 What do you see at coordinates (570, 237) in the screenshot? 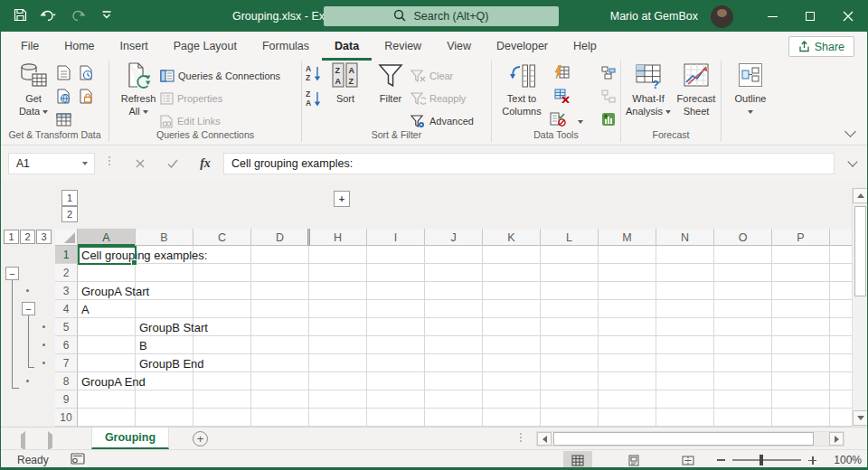
I see `column-header-L: L` at bounding box center [570, 237].